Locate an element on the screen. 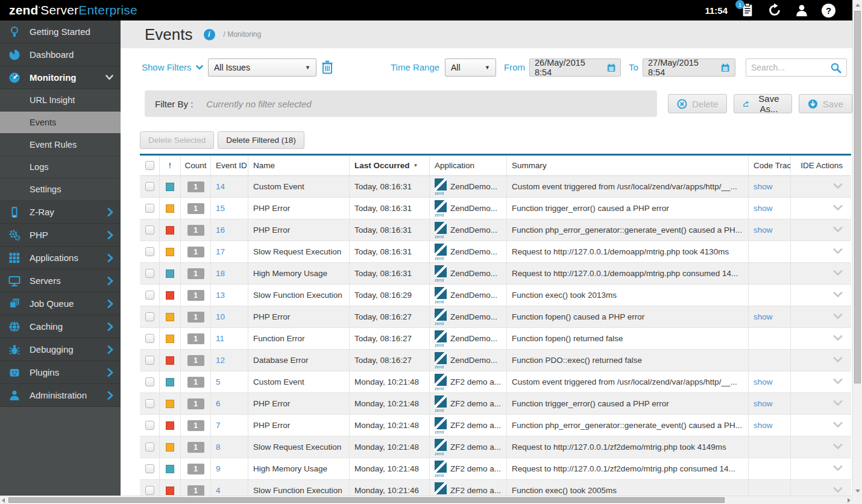 The width and height of the screenshot is (862, 504). table-row: 15Custom EventMonday, 10:21:48zendZF2 de… is located at coordinates (495, 382).